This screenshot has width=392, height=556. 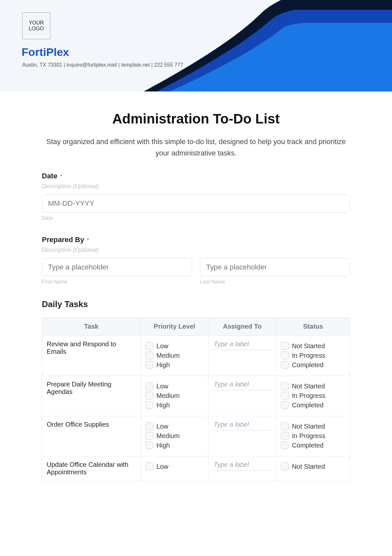 What do you see at coordinates (196, 204) in the screenshot?
I see `date-input` at bounding box center [196, 204].